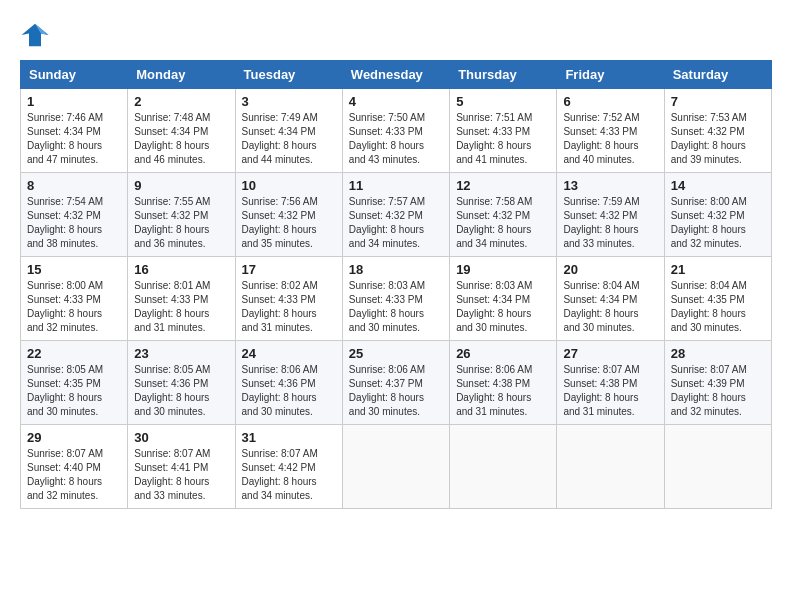  Describe the element at coordinates (288, 131) in the screenshot. I see `day-cell: 3 Sunrise: 7:49 AM Sunset: 4:34 PM Dayli…` at that location.